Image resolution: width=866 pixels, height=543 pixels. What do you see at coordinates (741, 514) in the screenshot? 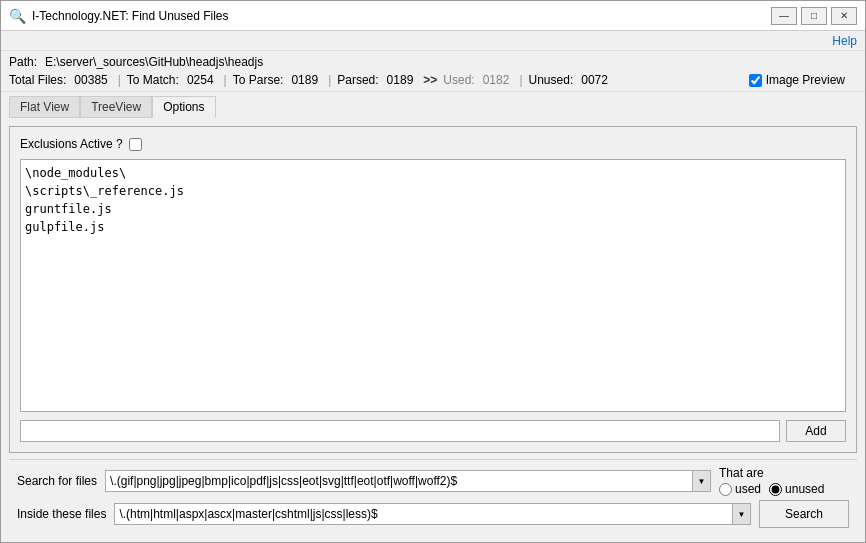
I see `inside-these-files-dropdown-arrow: ▼` at bounding box center [741, 514].